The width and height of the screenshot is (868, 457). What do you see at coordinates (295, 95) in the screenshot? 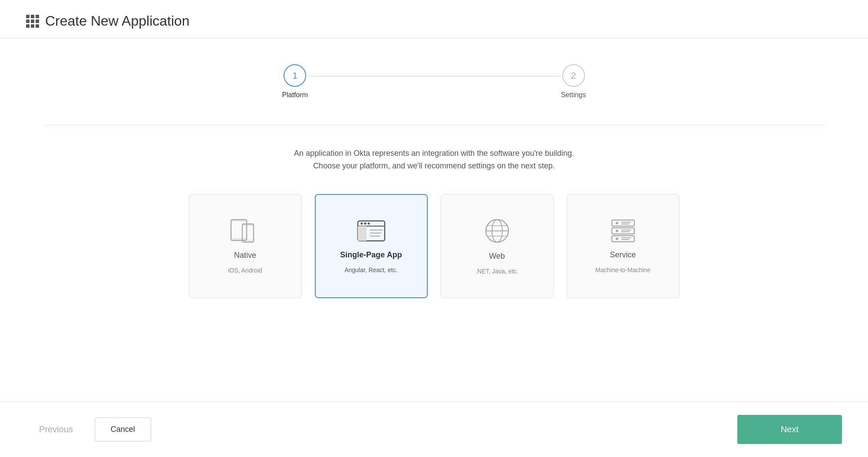
I see `step-1-label: Platform` at bounding box center [295, 95].